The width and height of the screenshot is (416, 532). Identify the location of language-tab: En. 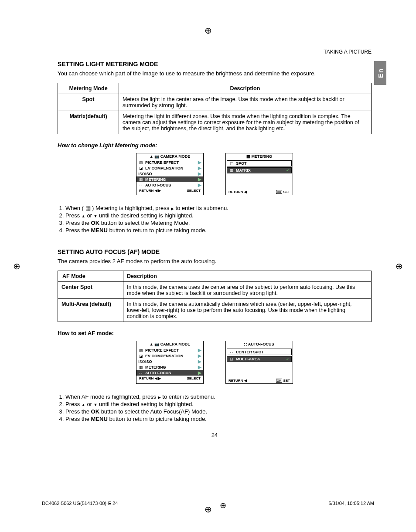
(380, 73).